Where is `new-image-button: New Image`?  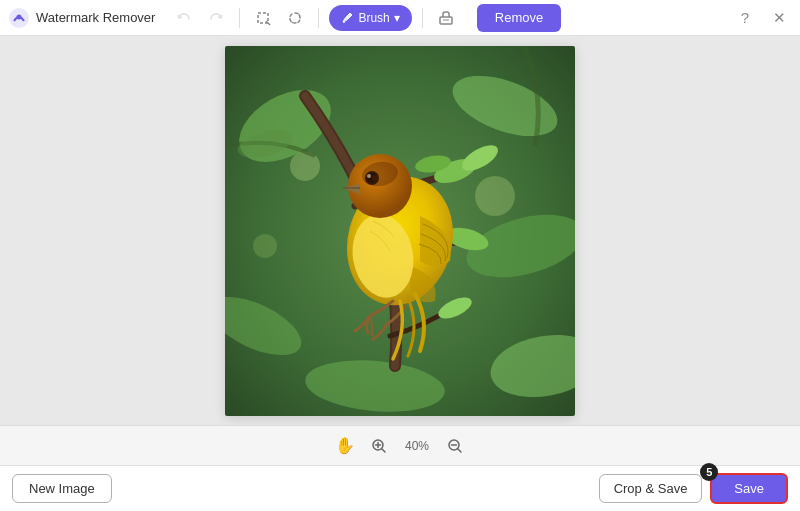
new-image-button: New Image is located at coordinates (62, 488).